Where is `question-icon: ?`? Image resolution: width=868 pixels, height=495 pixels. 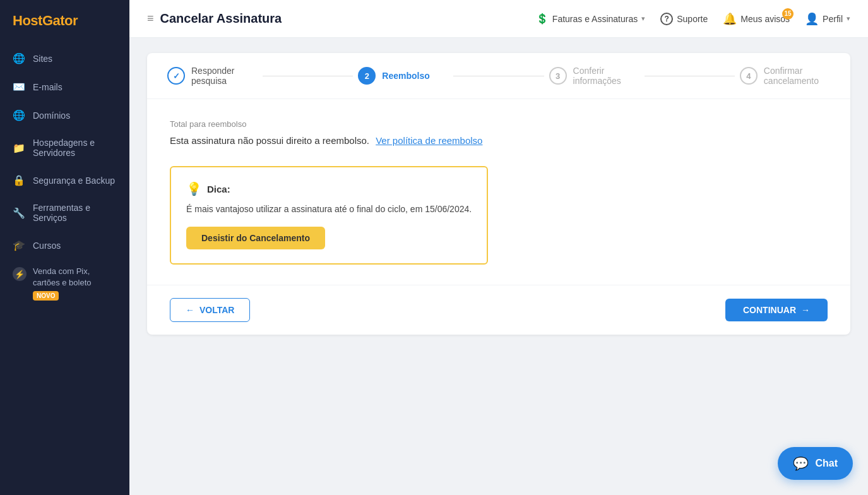 question-icon: ? is located at coordinates (667, 19).